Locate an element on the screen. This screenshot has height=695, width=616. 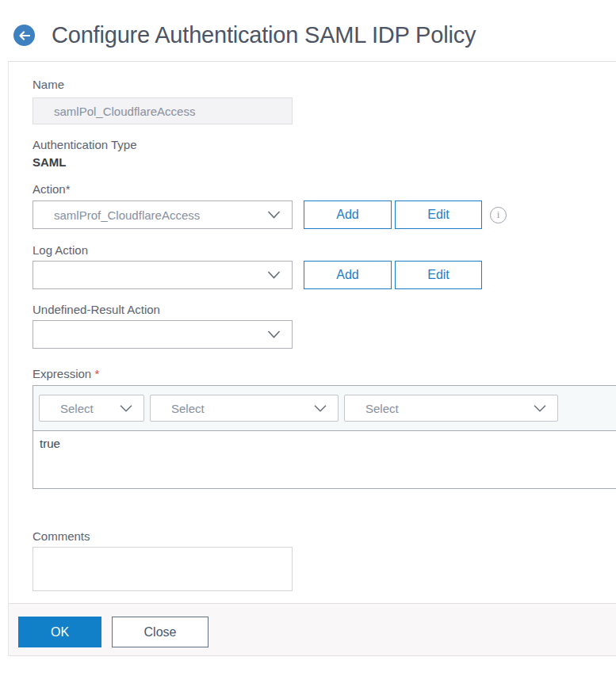
comments-input is located at coordinates (163, 569).